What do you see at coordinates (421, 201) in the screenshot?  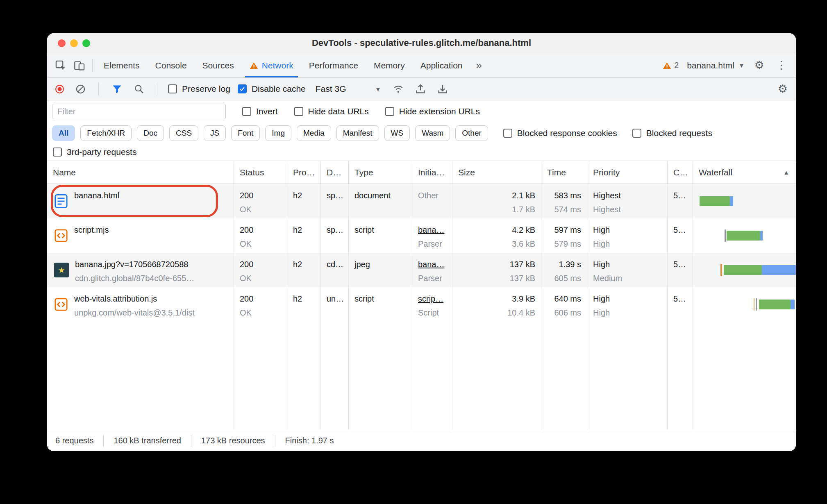 I see `table-row-banana-html: banana.html 200 OK h2 sp… document` at bounding box center [421, 201].